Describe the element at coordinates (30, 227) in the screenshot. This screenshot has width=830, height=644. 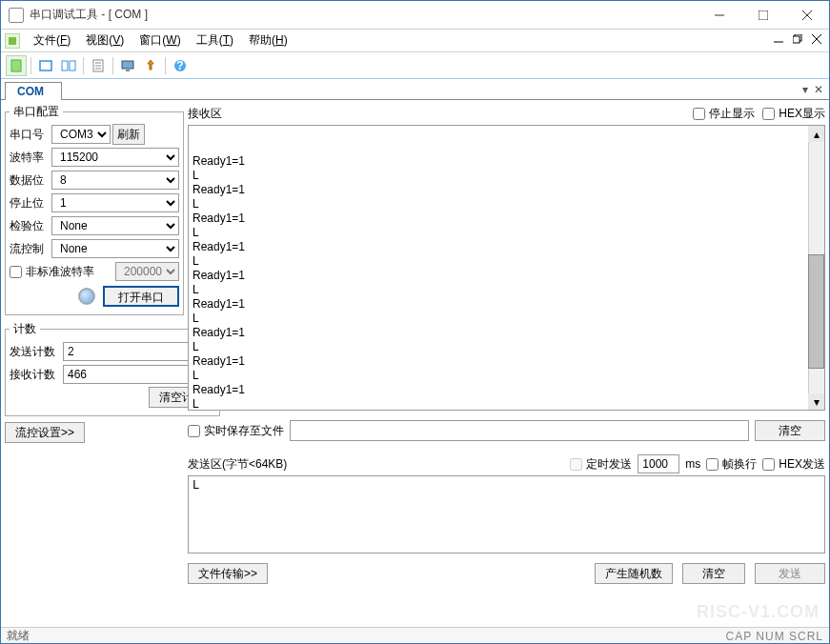
I see `parity-label: 检验位` at that location.